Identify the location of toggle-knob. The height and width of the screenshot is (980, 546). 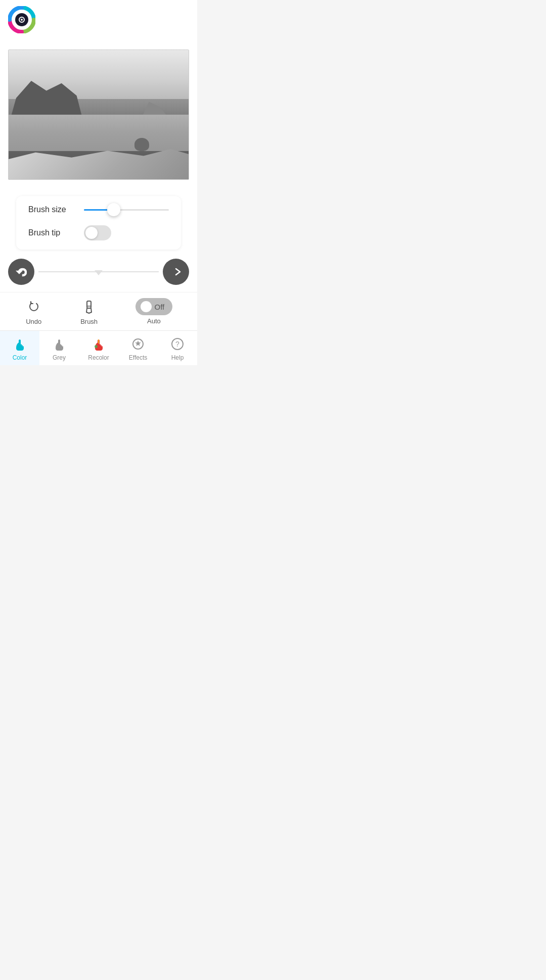
(92, 233).